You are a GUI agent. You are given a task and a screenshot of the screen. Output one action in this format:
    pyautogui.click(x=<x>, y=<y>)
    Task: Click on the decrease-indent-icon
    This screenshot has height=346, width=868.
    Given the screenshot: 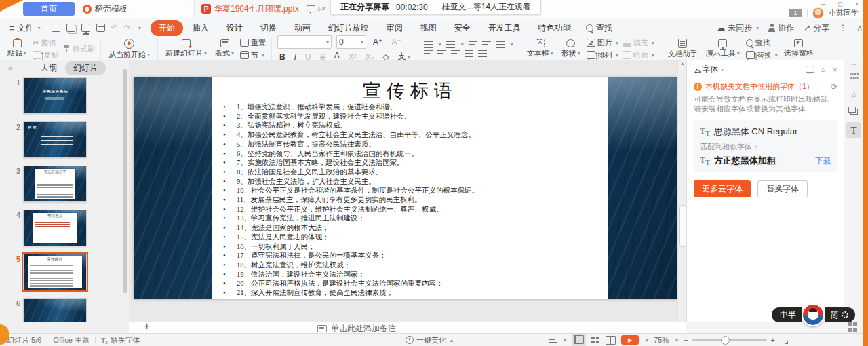 What is the action you would take?
    pyautogui.click(x=473, y=45)
    